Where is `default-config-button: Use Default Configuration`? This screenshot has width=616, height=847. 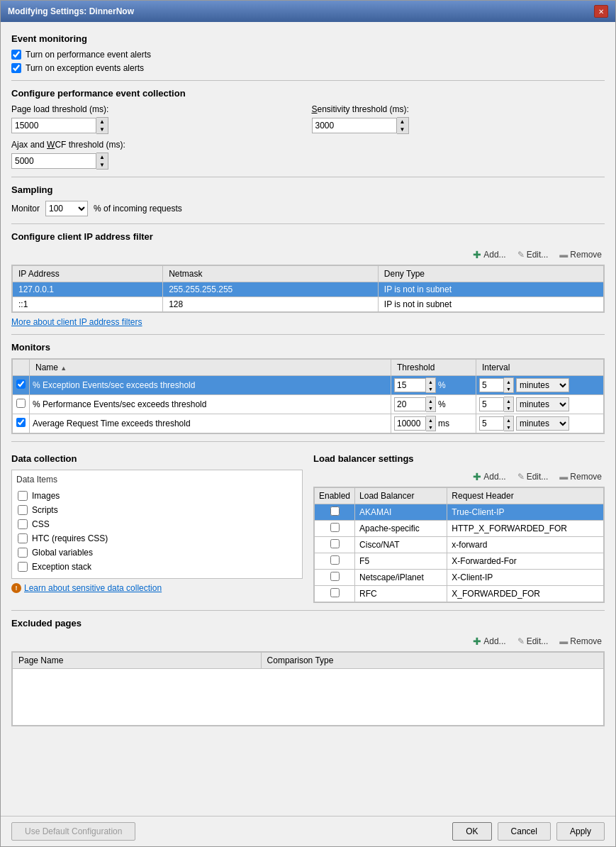
default-config-button: Use Default Configuration is located at coordinates (74, 831).